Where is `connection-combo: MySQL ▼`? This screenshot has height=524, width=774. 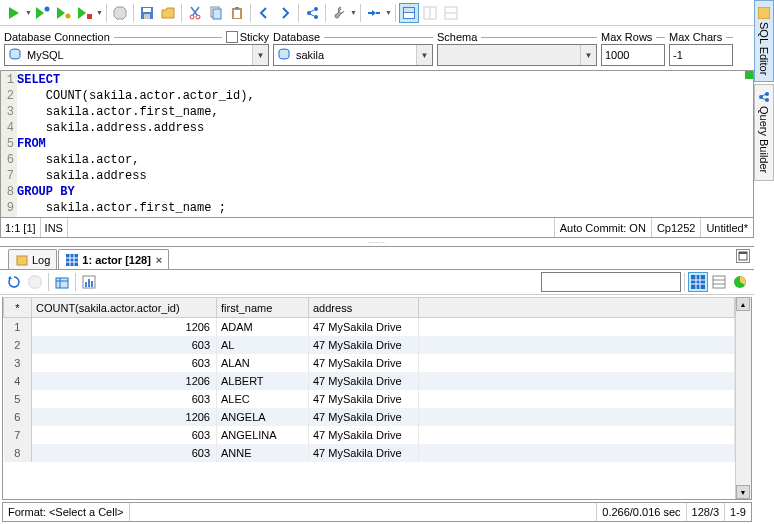 connection-combo: MySQL ▼ is located at coordinates (136, 55).